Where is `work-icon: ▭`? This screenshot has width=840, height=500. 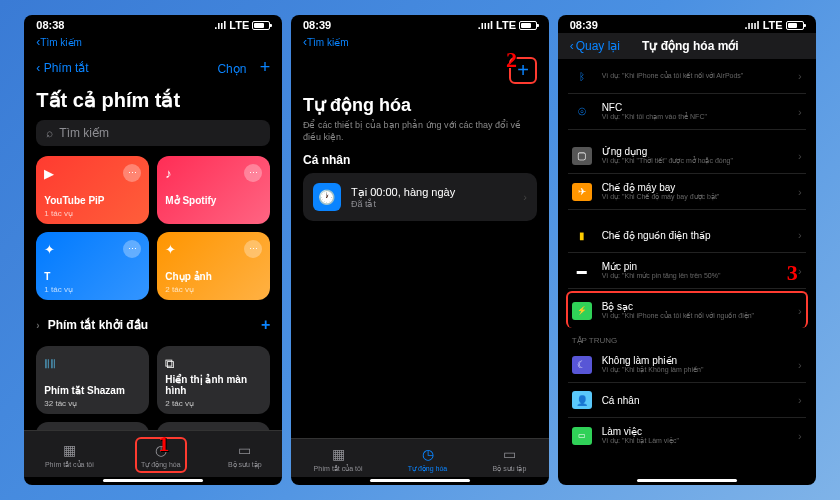 work-icon: ▭ is located at coordinates (582, 436).